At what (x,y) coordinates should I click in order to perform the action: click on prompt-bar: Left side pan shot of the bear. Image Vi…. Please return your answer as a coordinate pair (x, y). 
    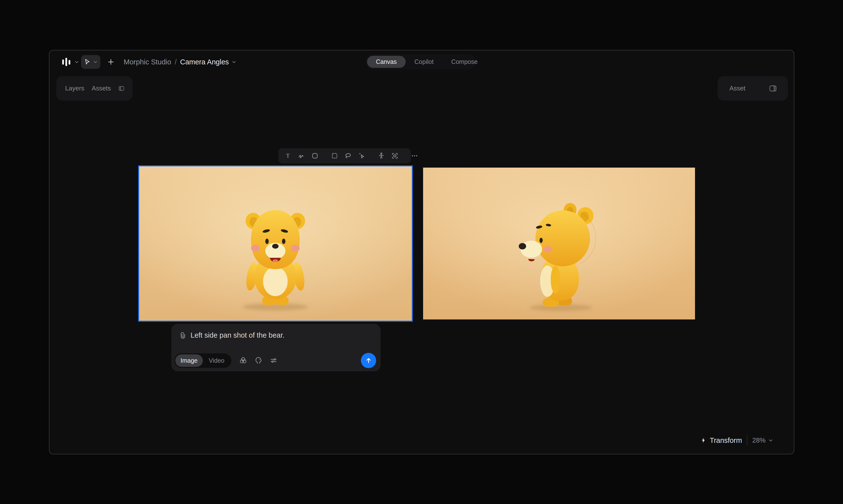
    Looking at the image, I should click on (276, 348).